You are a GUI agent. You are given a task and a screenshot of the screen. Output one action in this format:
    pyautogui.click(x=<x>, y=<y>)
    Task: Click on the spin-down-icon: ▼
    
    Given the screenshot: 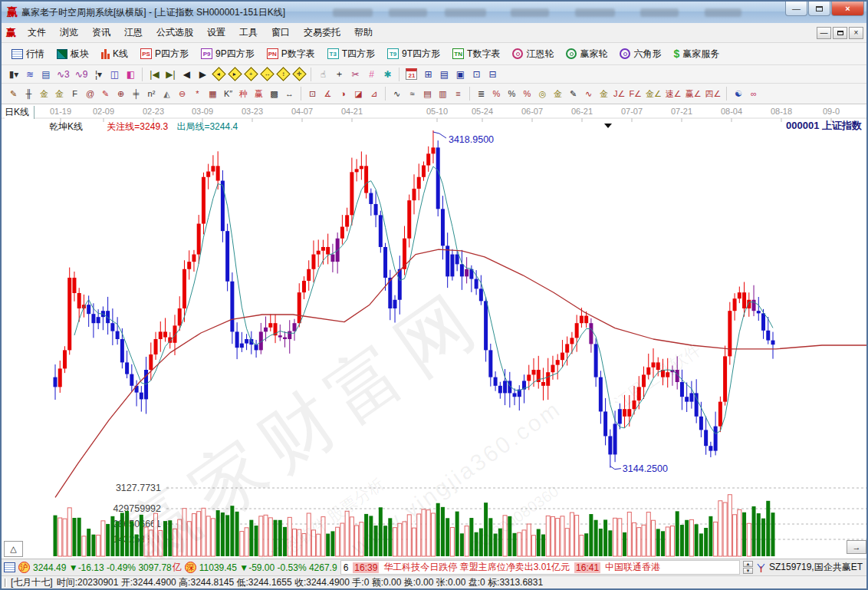 What is the action you would take?
    pyautogui.click(x=748, y=571)
    